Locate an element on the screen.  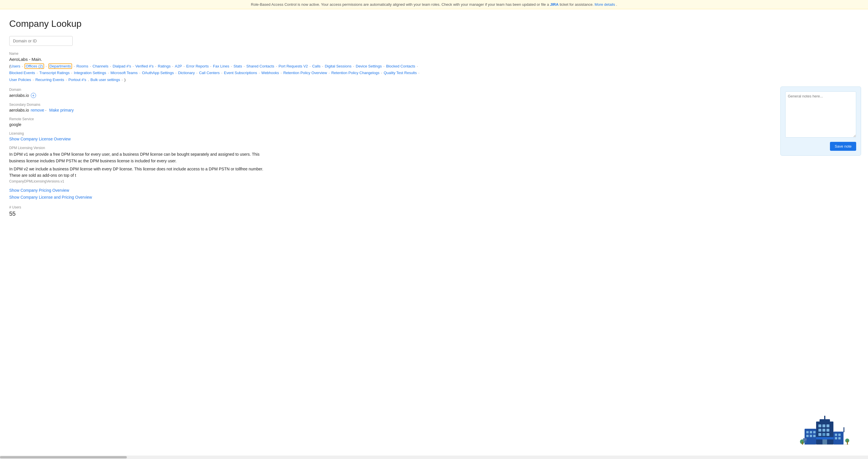
show-license-pricing-link: Show Company License and Pricing Overvie… is located at coordinates (216, 197).